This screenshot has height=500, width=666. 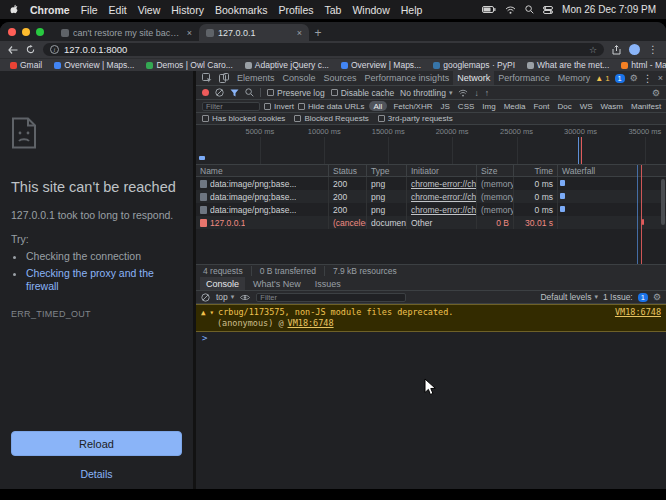 What do you see at coordinates (643, 298) in the screenshot?
I see `issue-count-badge: 1` at bounding box center [643, 298].